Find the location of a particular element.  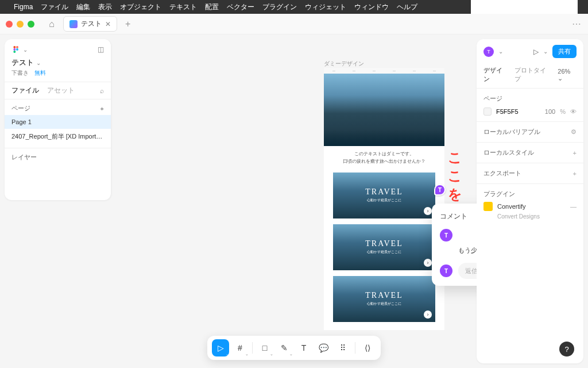

close-tab-icon: ✕ is located at coordinates (108, 24).